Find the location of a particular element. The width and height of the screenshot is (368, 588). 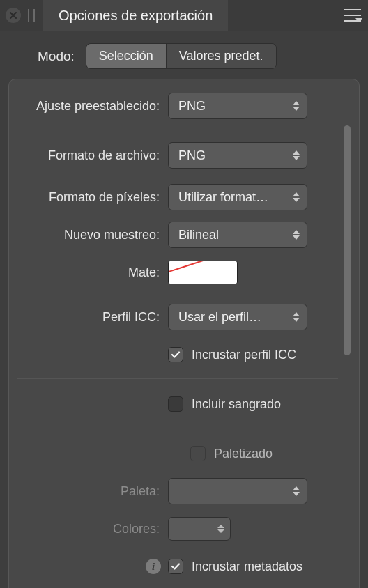

resample-select: Bilineal is located at coordinates (238, 235).